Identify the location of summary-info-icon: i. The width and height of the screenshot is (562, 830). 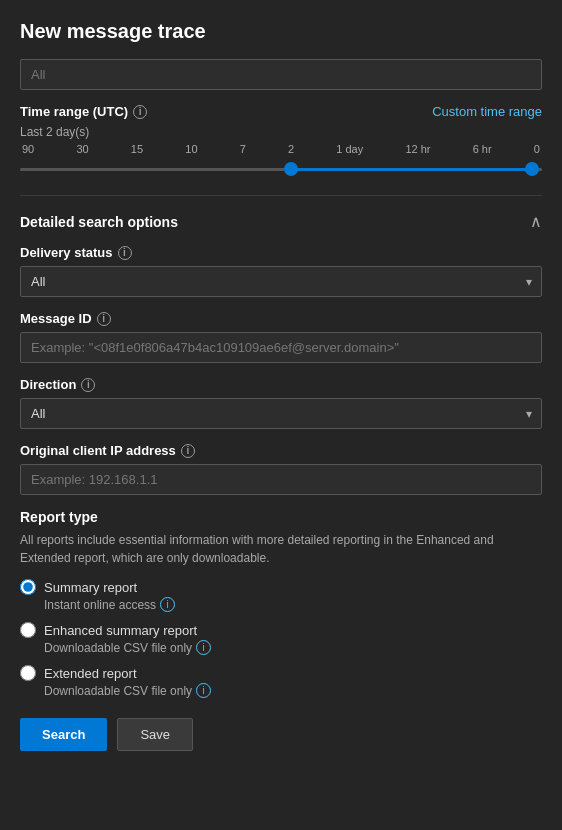
(168, 604).